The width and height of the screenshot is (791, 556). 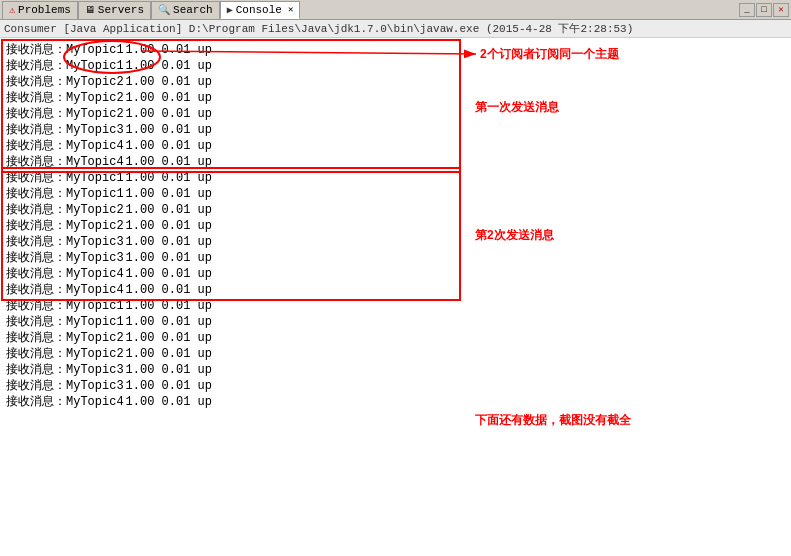 I want to click on servers-icon: 🖥, so click(x=90, y=10).